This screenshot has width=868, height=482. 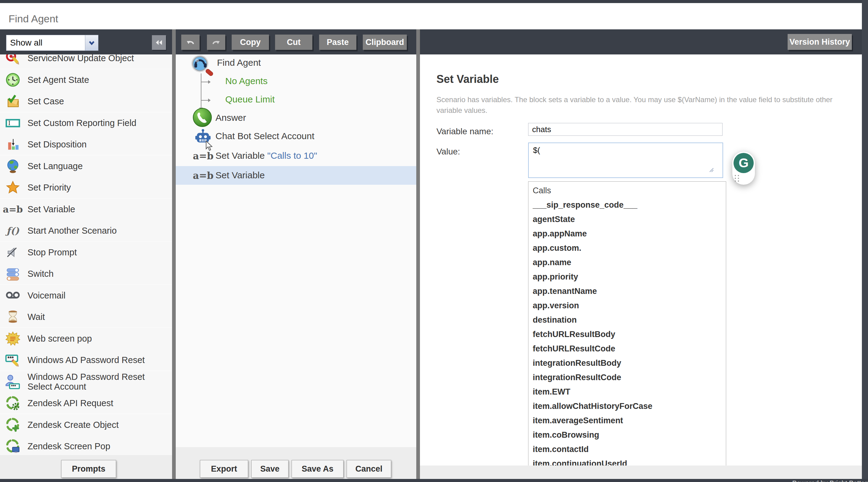 I want to click on cut-button: Cut, so click(x=294, y=42).